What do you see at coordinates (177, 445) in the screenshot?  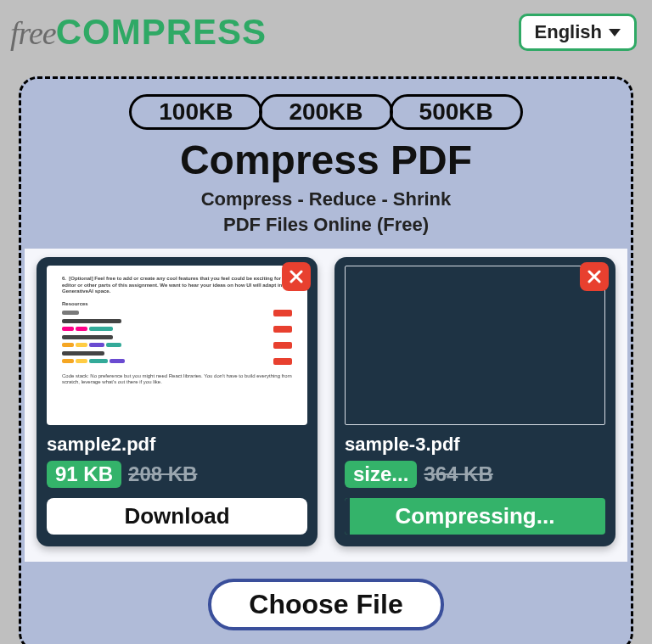 I see `file-name: sample2.pdf` at bounding box center [177, 445].